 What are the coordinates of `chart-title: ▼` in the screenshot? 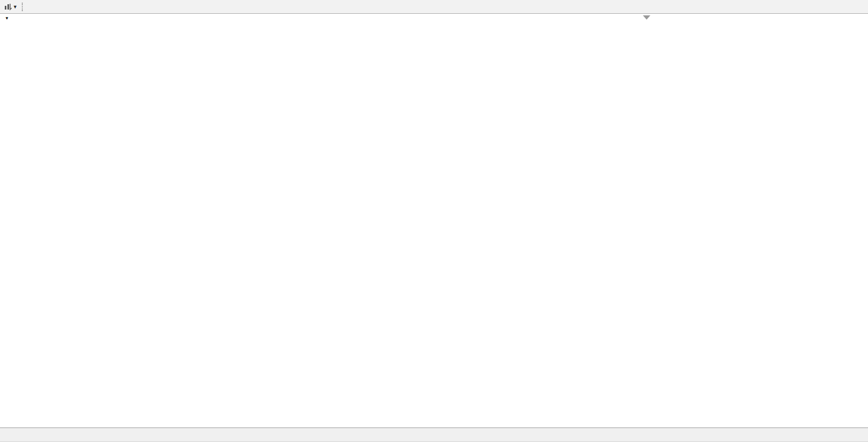 It's located at (16, 18).